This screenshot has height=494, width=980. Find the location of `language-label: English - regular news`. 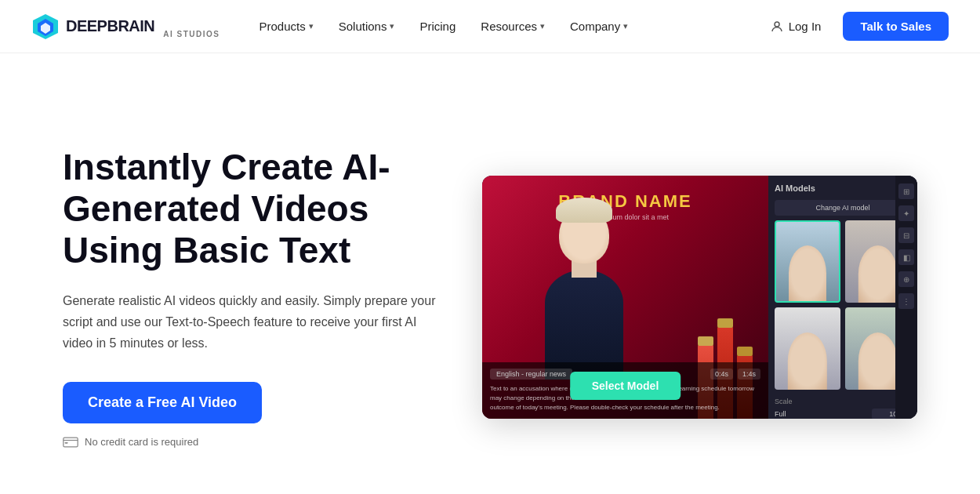

language-label: English - regular news is located at coordinates (532, 374).